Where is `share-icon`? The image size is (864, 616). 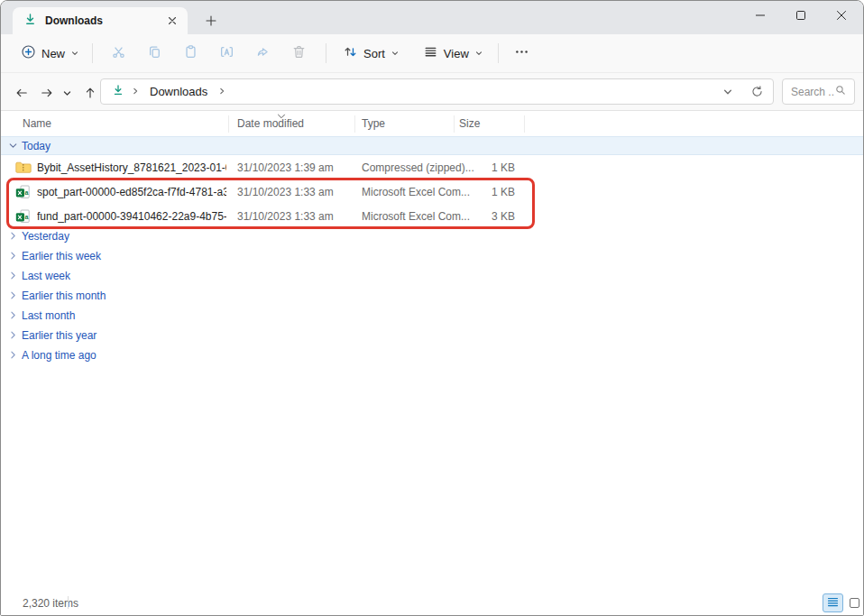
share-icon is located at coordinates (263, 53).